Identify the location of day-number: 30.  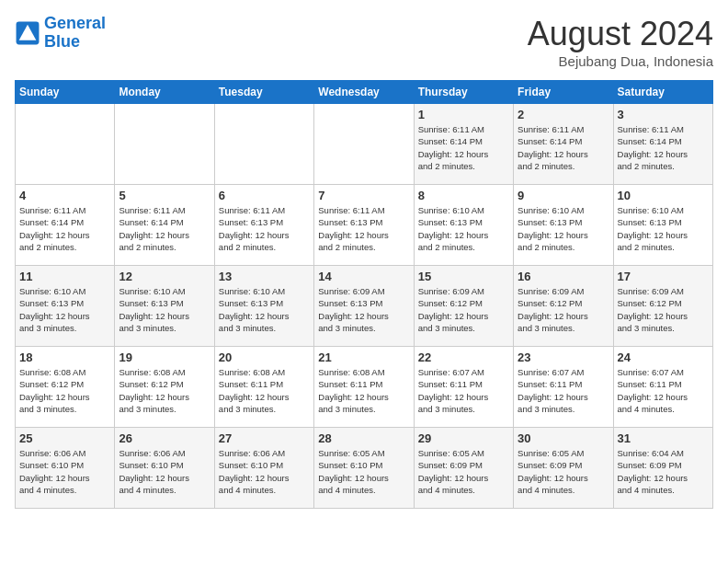
(563, 438).